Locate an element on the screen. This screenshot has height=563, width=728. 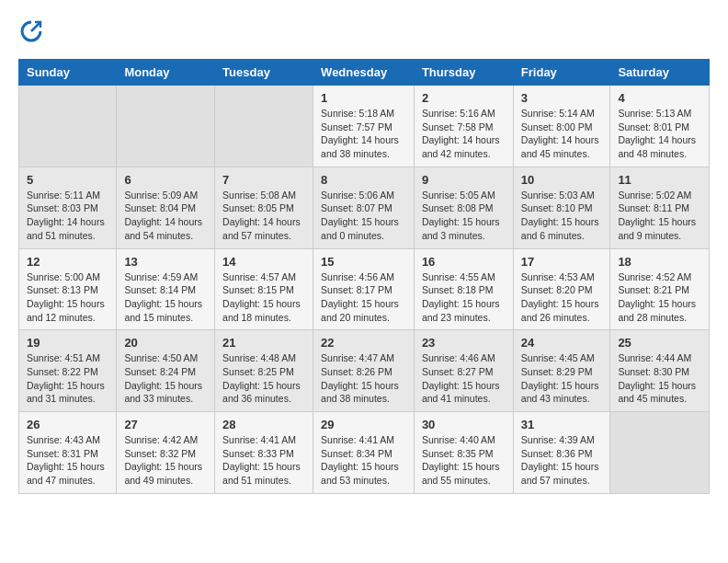
day-number: 17 is located at coordinates (563, 261).